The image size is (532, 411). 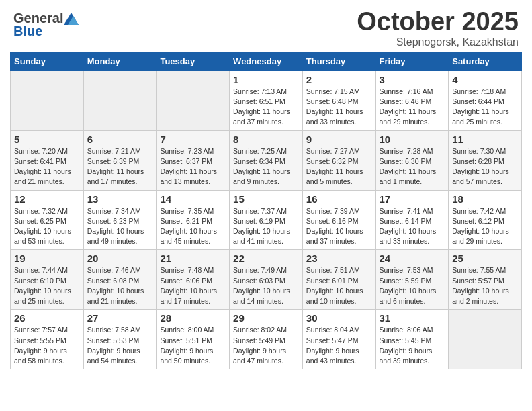 What do you see at coordinates (438, 22) in the screenshot?
I see `month-title: October 2025` at bounding box center [438, 22].